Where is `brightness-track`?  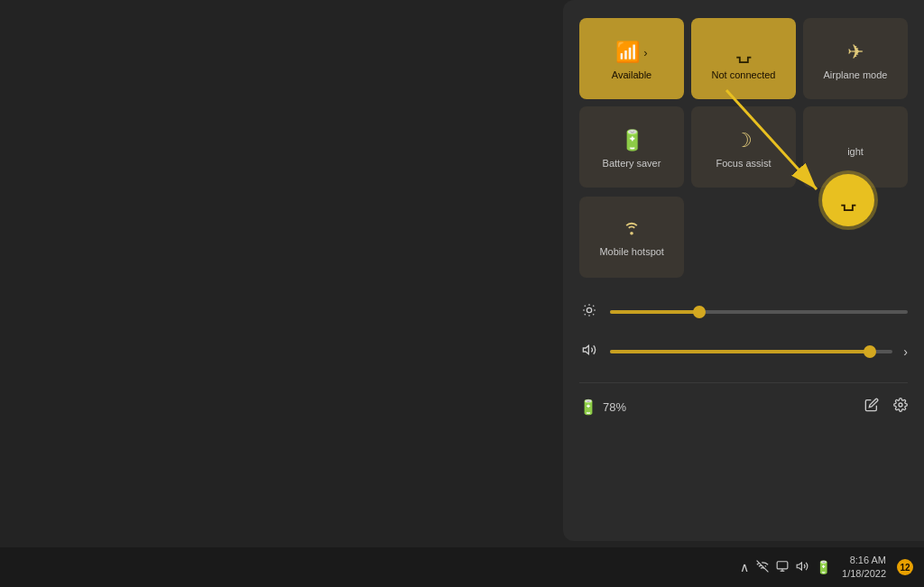 brightness-track is located at coordinates (759, 312).